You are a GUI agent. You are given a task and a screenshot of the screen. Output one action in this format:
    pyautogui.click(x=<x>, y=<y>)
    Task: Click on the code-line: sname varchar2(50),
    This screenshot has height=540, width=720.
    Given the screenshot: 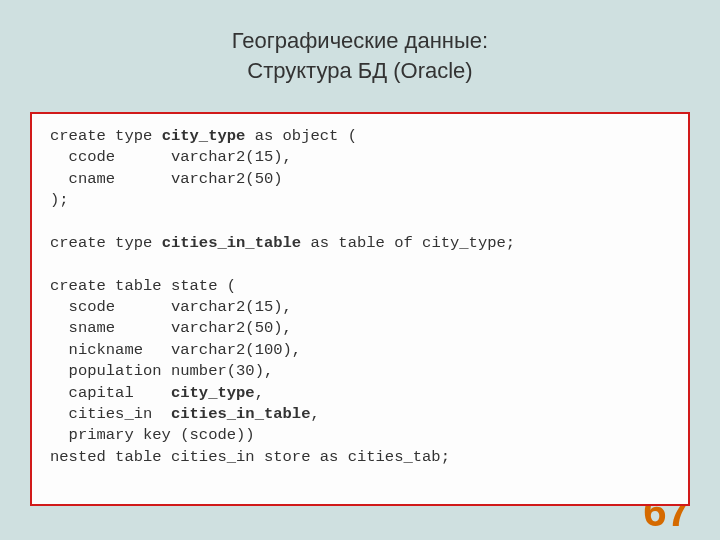 What is the action you would take?
    pyautogui.click(x=171, y=328)
    